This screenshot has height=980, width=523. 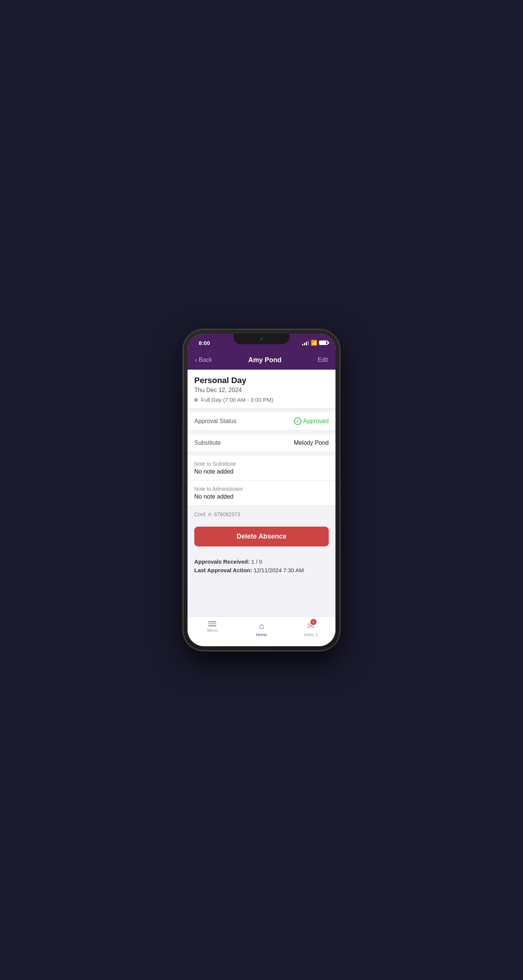 What do you see at coordinates (262, 490) in the screenshot?
I see `phone-screen: 8:00 📶 ‹ Back Amy Pond Edit` at bounding box center [262, 490].